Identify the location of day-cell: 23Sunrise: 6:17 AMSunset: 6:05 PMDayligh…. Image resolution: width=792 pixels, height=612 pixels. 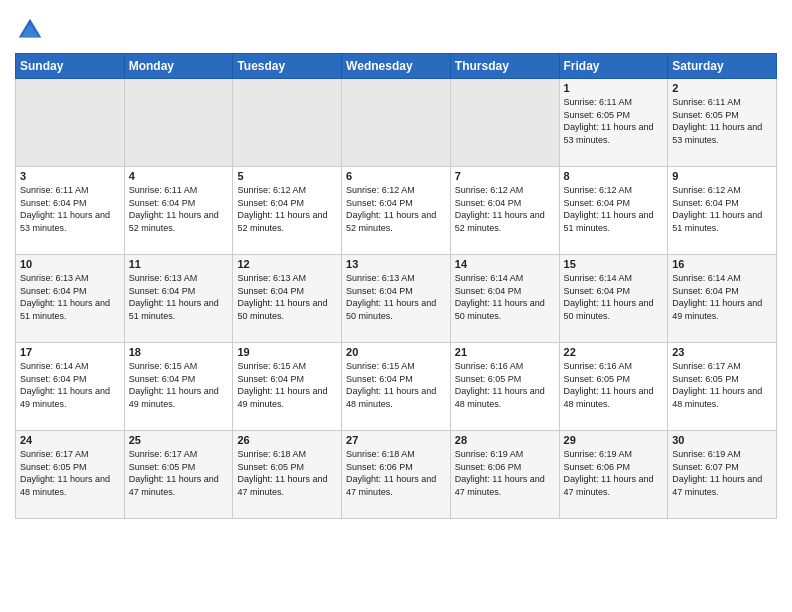
(722, 387).